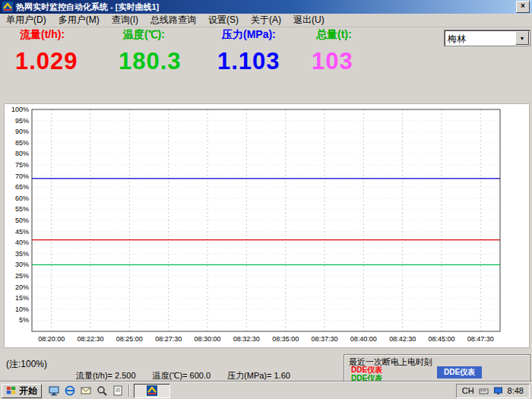  I want to click on start-button-label: 开始, so click(28, 391).